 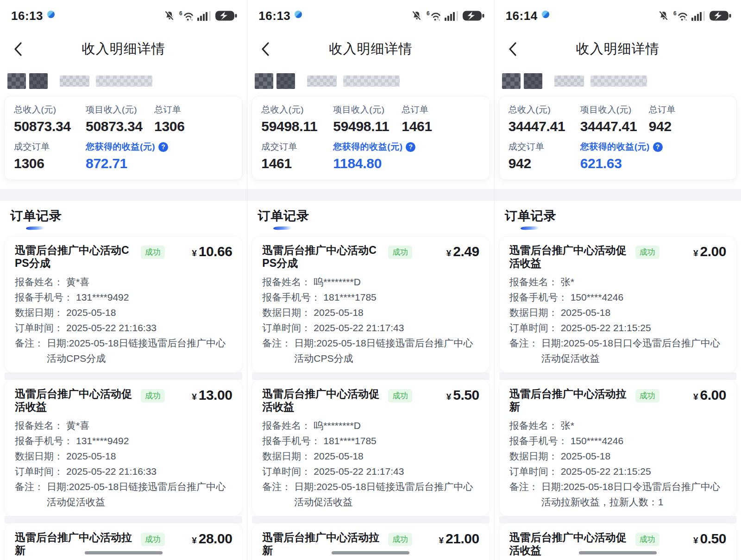 I want to click on field-value: 2025-05-22 21:17:43, so click(x=396, y=328).